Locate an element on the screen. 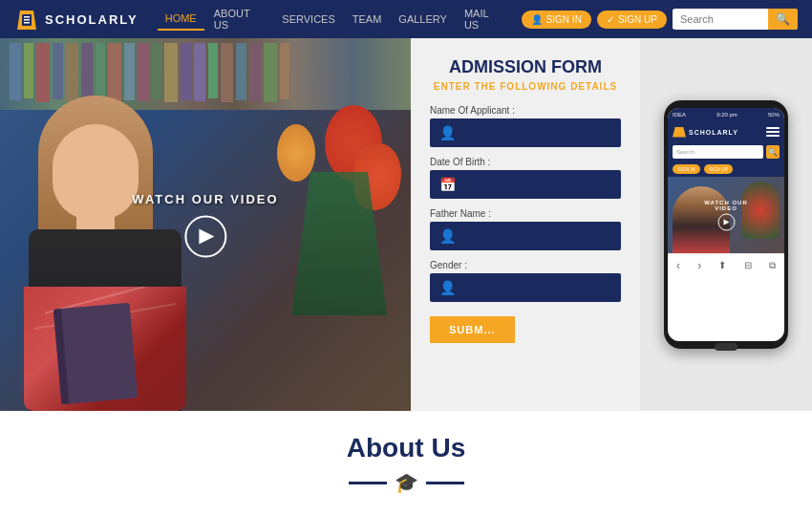 Image resolution: width=812 pixels, height=516 pixels. phone-menu-icon is located at coordinates (773, 132).